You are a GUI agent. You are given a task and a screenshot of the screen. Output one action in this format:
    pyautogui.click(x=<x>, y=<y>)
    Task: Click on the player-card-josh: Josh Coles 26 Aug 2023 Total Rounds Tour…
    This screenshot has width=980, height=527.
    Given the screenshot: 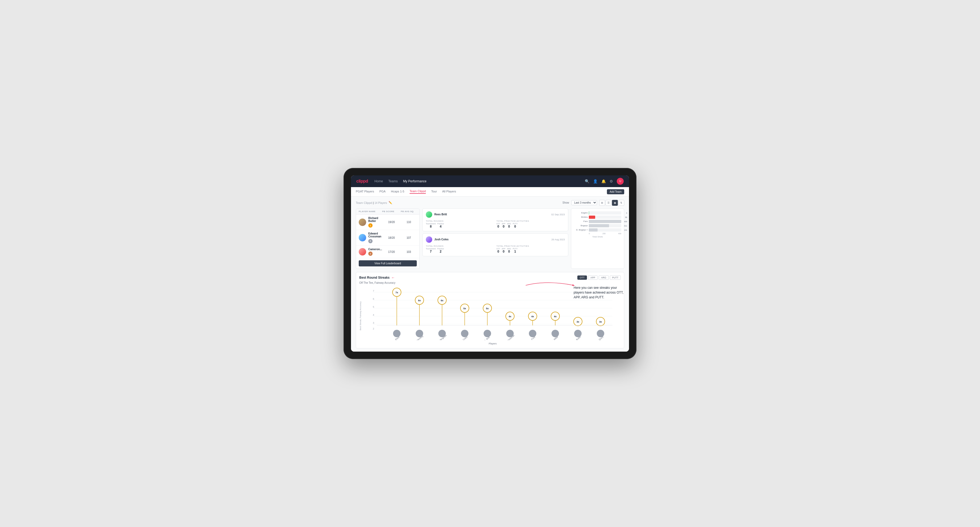 What is the action you would take?
    pyautogui.click(x=495, y=245)
    